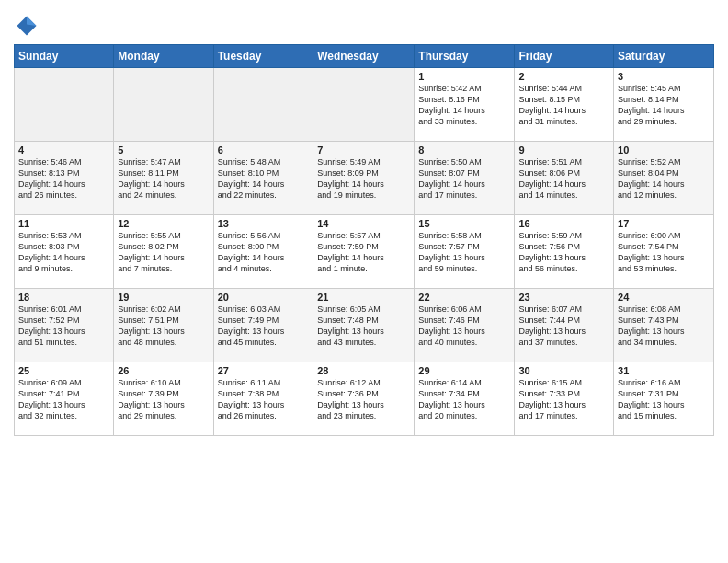 This screenshot has width=728, height=563. Describe the element at coordinates (64, 371) in the screenshot. I see `day-number: 25` at that location.